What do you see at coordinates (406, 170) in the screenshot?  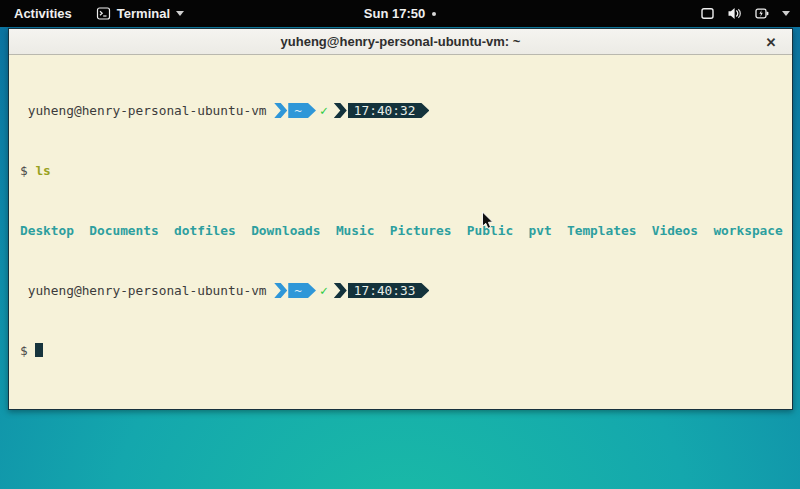 I see `command-line: $ls` at bounding box center [406, 170].